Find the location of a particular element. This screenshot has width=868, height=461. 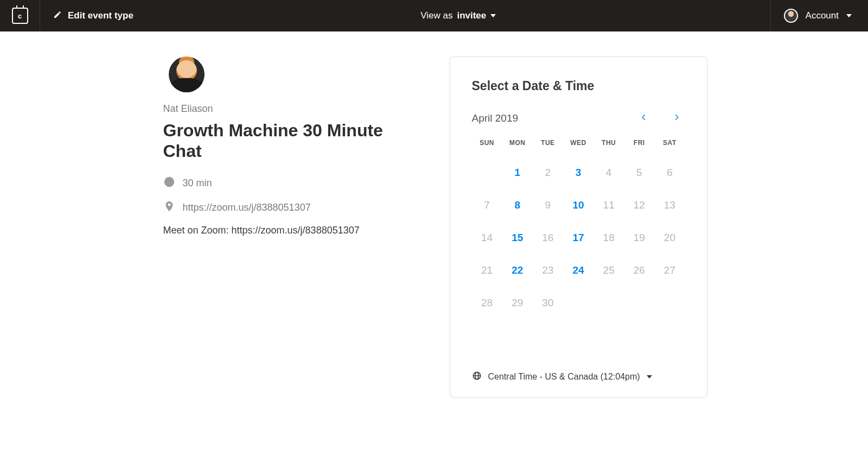

chevron-left-icon is located at coordinates (644, 118).